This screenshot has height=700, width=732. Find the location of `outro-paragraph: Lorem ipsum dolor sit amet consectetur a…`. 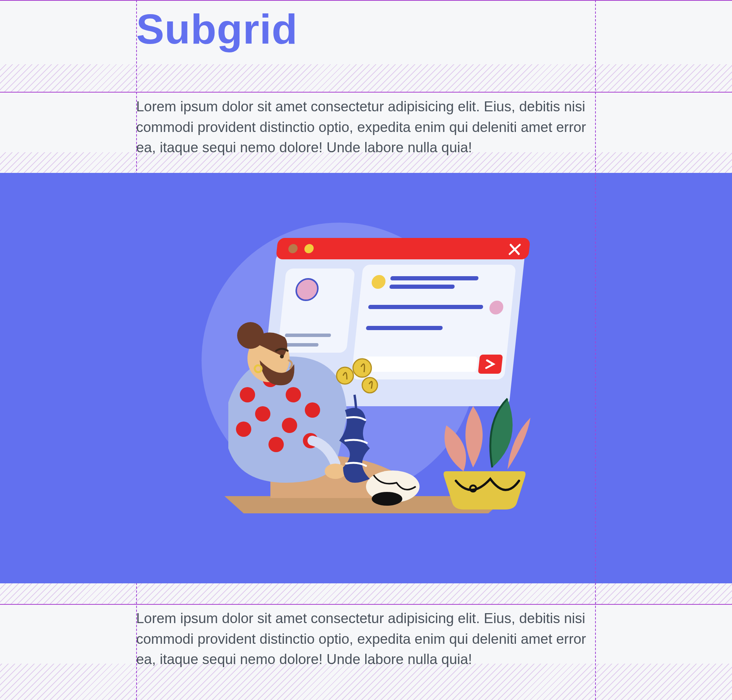

outro-paragraph: Lorem ipsum dolor sit amet consectetur a… is located at coordinates (366, 639).